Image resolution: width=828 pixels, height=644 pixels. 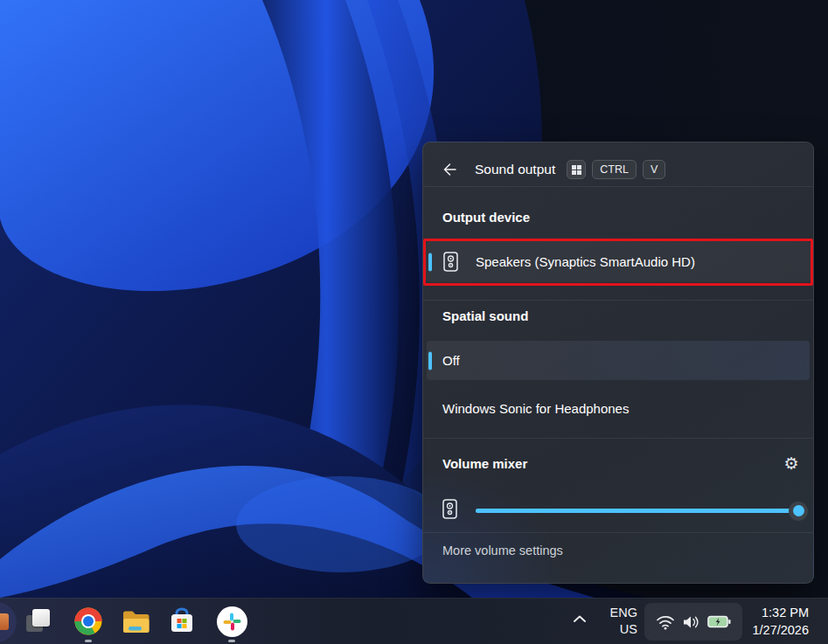 What do you see at coordinates (790, 463) in the screenshot?
I see `gear-icon: ⚙` at bounding box center [790, 463].